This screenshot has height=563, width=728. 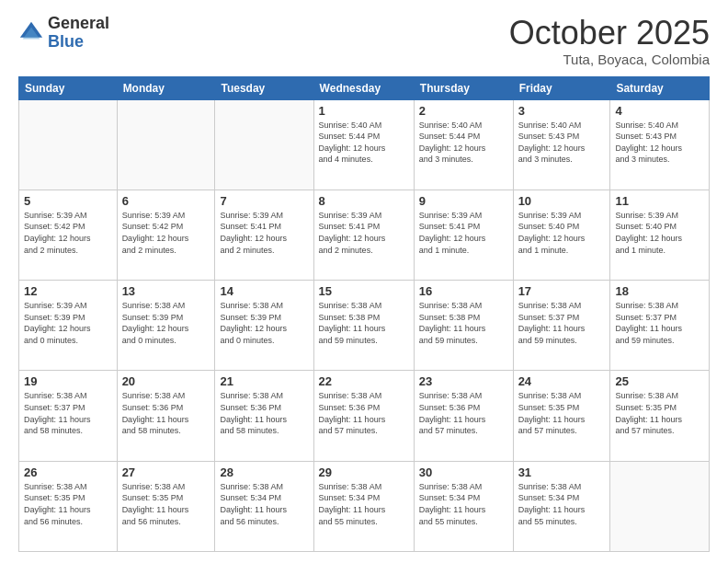 I want to click on day-number: 25, so click(x=660, y=381).